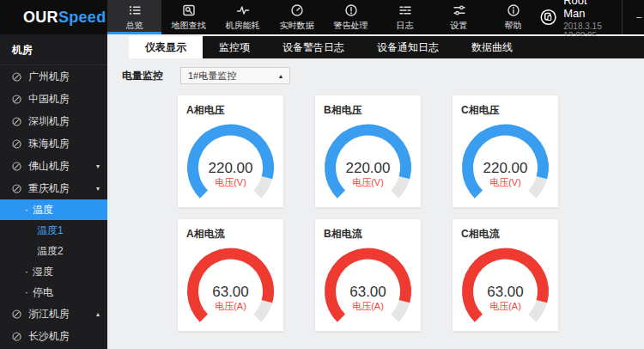 The image size is (644, 349). What do you see at coordinates (373, 234) in the screenshot?
I see `gauge-title: B相电流` at bounding box center [373, 234].